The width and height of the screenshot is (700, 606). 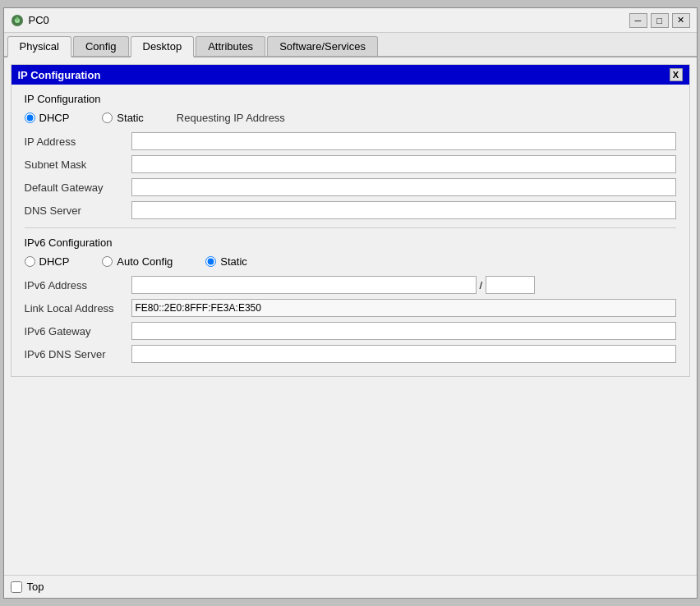 I want to click on dhcp-label: DHCP, so click(x=54, y=118).